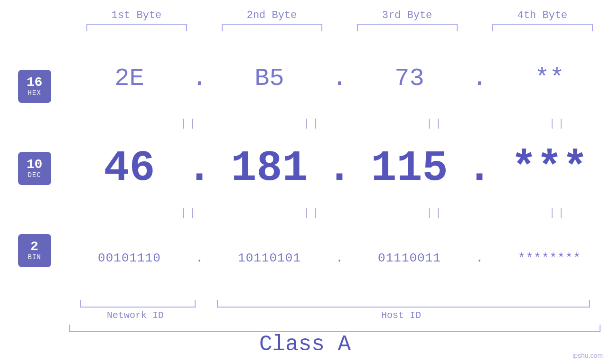 The width and height of the screenshot is (610, 364). I want to click on eq2-b1: ||, so click(190, 214).